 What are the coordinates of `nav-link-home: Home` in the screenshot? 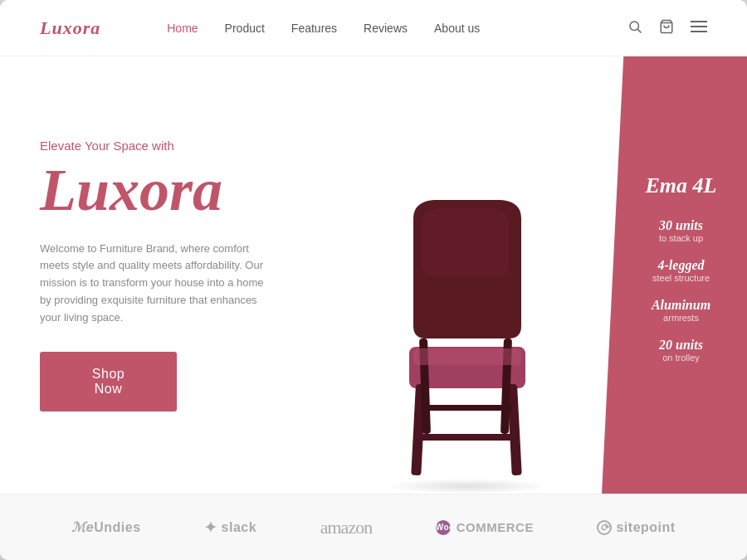 It's located at (183, 28).